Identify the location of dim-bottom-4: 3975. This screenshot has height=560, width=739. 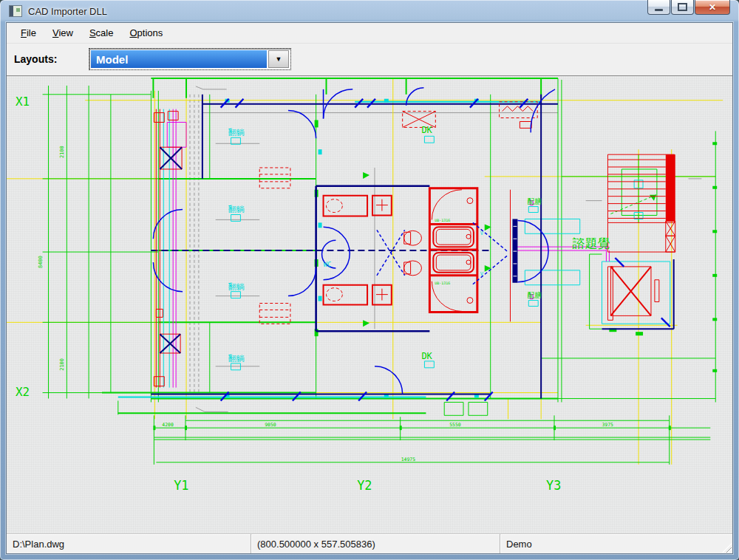
(607, 425).